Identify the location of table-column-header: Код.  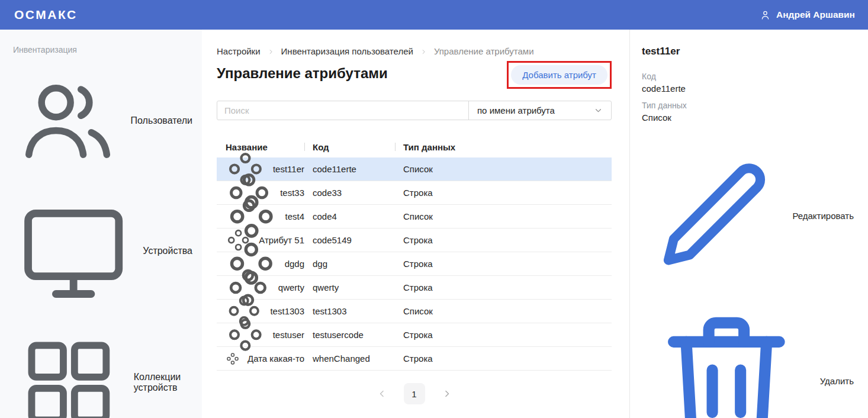
(349, 147).